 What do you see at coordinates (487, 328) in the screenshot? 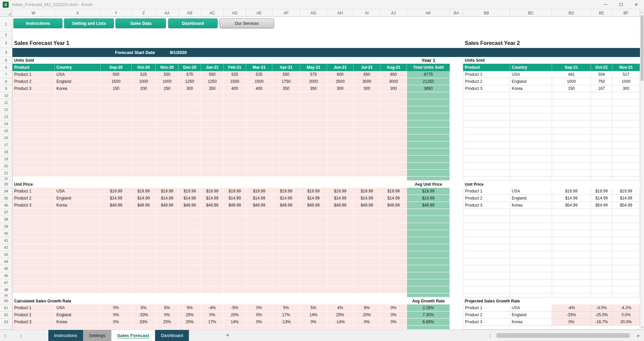
I see `cell-BB` at bounding box center [487, 328].